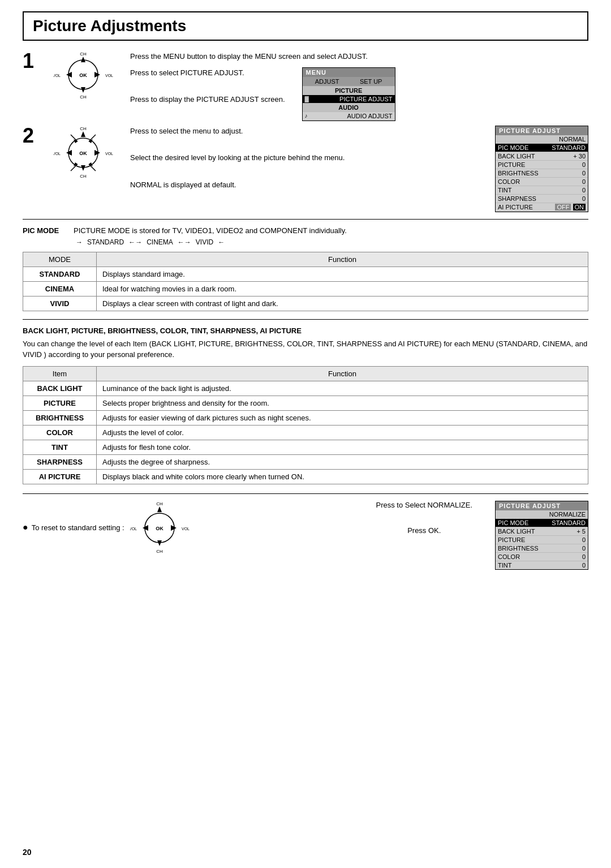 Image resolution: width=611 pixels, height=868 pixels. Describe the element at coordinates (327, 81) in the screenshot. I see `adjust-tab: ADJUST` at that location.